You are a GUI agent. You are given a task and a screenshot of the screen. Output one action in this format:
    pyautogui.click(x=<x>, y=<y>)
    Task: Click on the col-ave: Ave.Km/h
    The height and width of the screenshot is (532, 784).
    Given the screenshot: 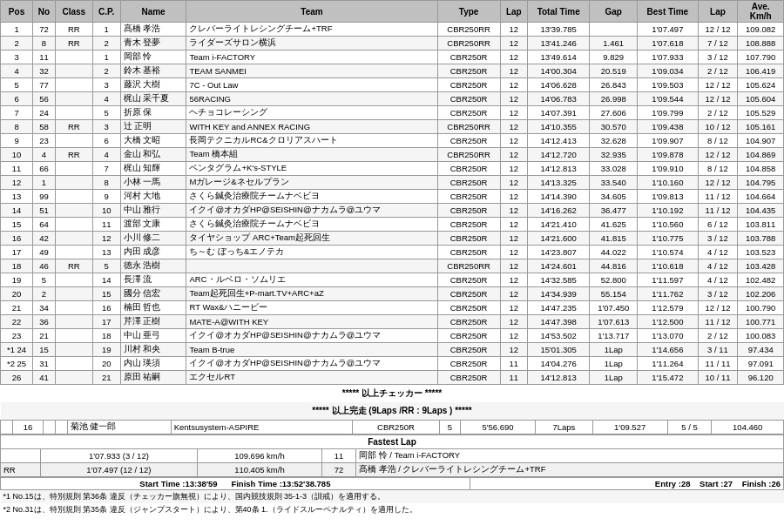 What is the action you would take?
    pyautogui.click(x=761, y=12)
    